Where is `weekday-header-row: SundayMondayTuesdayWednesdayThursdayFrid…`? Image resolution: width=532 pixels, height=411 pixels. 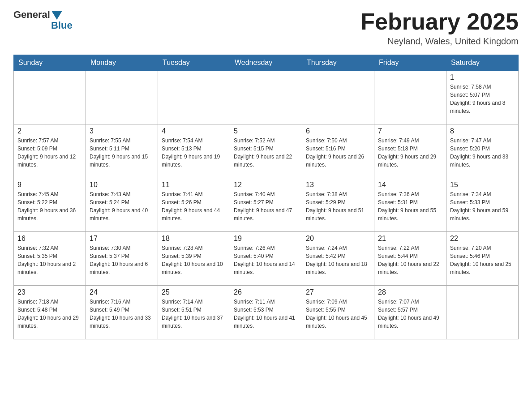 weekday-header-row: SundayMondayTuesdayWednesdayThursdayFrid… is located at coordinates (266, 63).